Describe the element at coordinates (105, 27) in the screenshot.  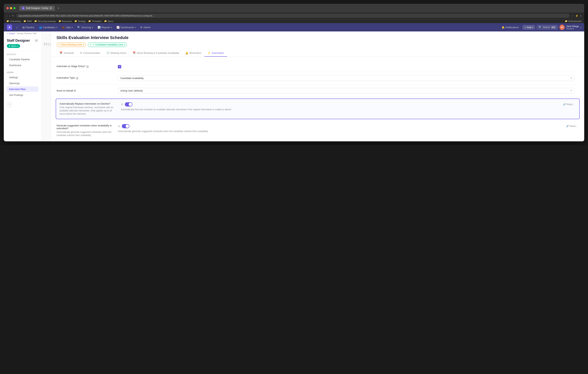
I see `nav-reports: 📊 Reports ▾` at that location.